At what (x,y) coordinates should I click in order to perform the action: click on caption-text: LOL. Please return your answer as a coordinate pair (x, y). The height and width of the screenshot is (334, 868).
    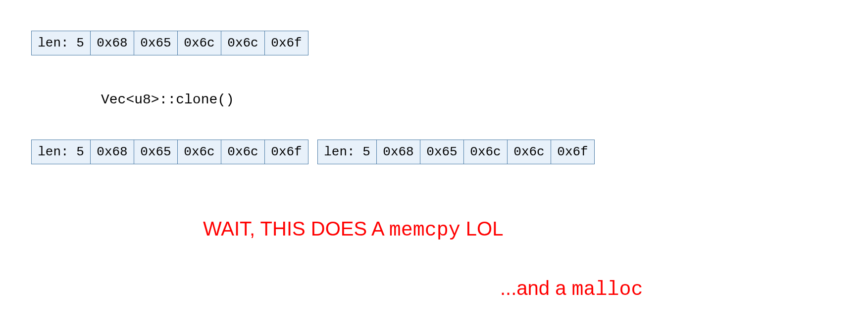
    Looking at the image, I should click on (482, 229).